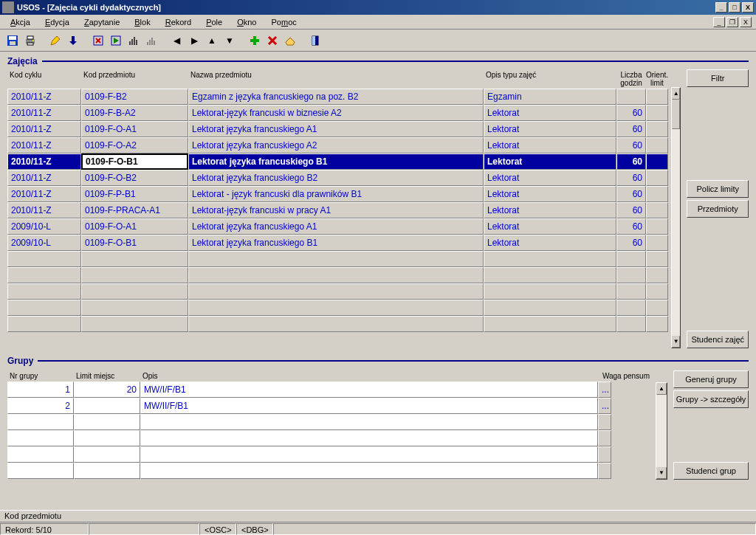  Describe the element at coordinates (748, 7) in the screenshot. I see `close-button: X` at that location.